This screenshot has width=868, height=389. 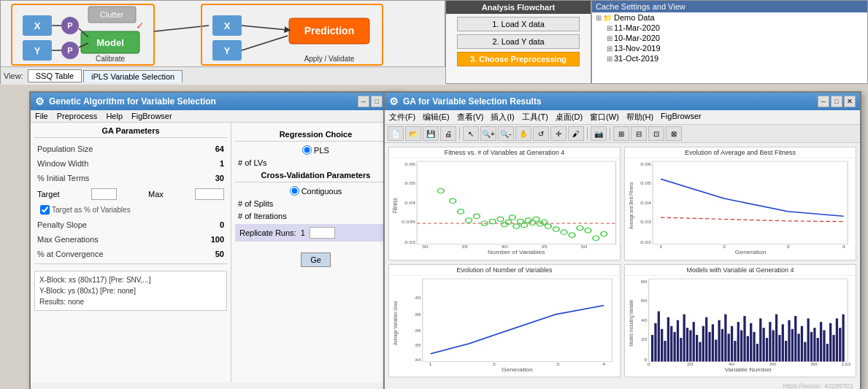 I want to click on svg-text: 0.02, so click(x=645, y=242).